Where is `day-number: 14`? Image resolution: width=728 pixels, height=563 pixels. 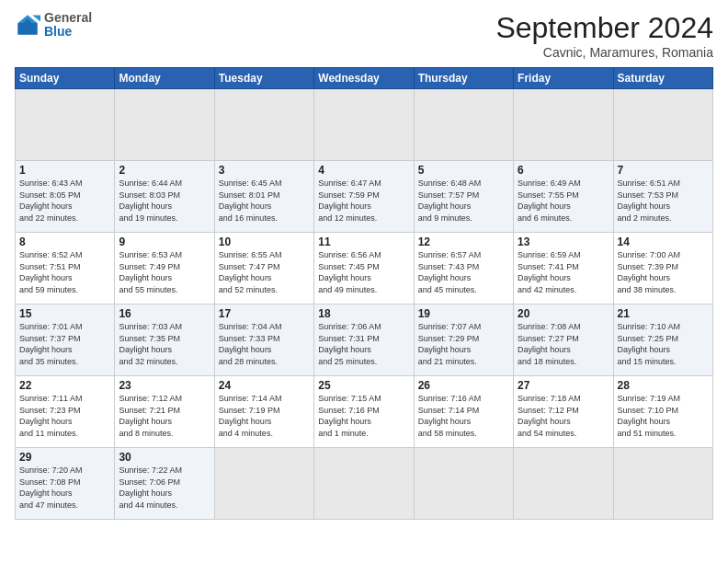 day-number: 14 is located at coordinates (664, 242).